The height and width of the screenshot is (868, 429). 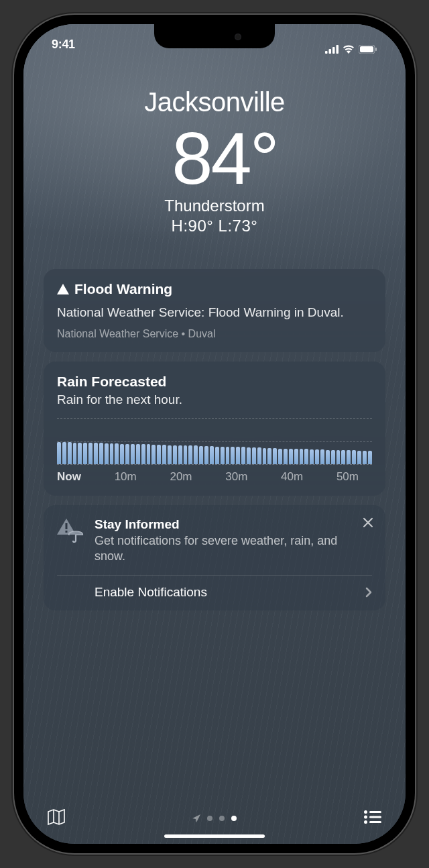 I want to click on notify-body: Get notifications for severe weather, ra…, so click(x=223, y=549).